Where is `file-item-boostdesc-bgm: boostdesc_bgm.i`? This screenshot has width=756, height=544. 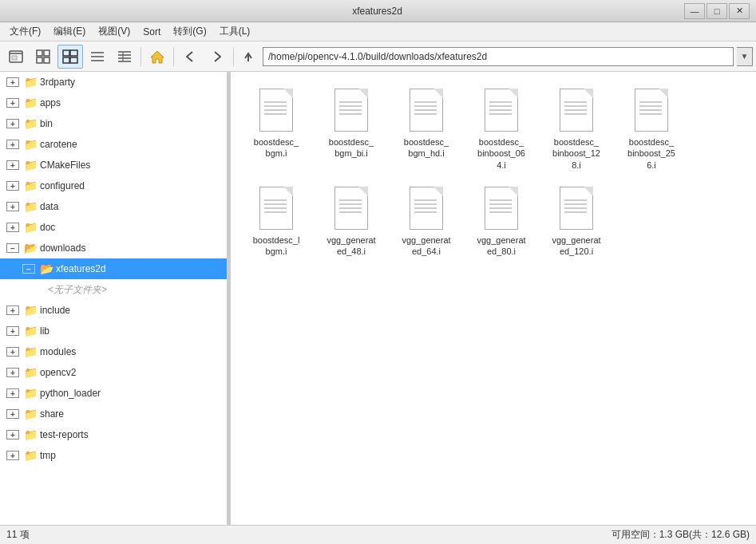 file-item-boostdesc-bgm: boostdesc_bgm.i is located at coordinates (276, 129).